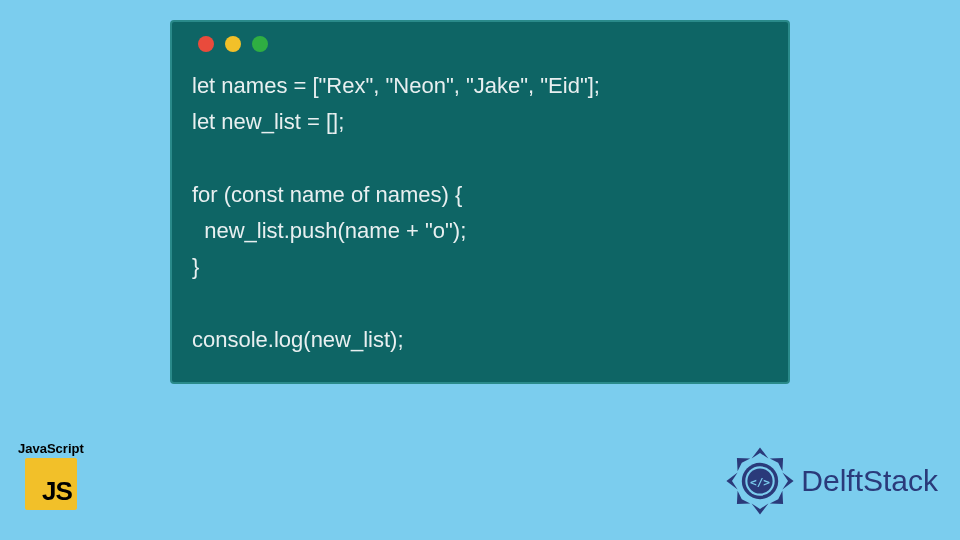 This screenshot has height=540, width=960. Describe the element at coordinates (870, 481) in the screenshot. I see `brand-name: DelftStack` at that location.